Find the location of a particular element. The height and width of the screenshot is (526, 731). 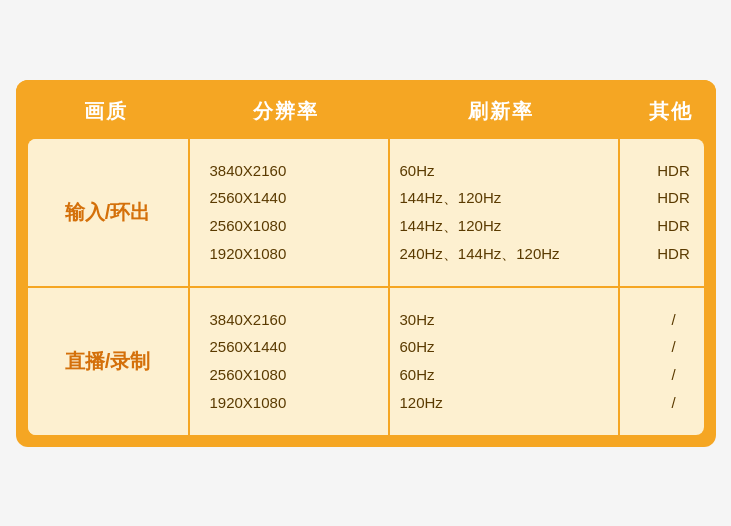

row-other-streaming: / / / / is located at coordinates (661, 362).